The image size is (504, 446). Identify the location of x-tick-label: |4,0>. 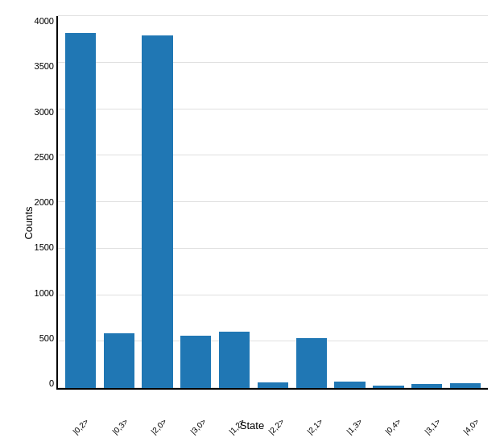
(472, 427).